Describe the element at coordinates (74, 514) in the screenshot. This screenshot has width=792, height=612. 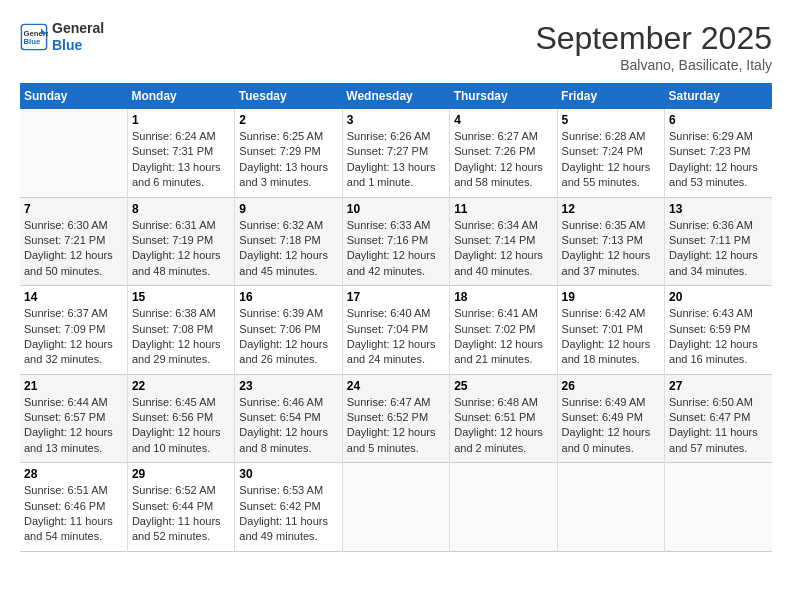
I see `day-info: Sunrise: 6:51 AMSunset: 6:46 PMDaylight:…` at that location.